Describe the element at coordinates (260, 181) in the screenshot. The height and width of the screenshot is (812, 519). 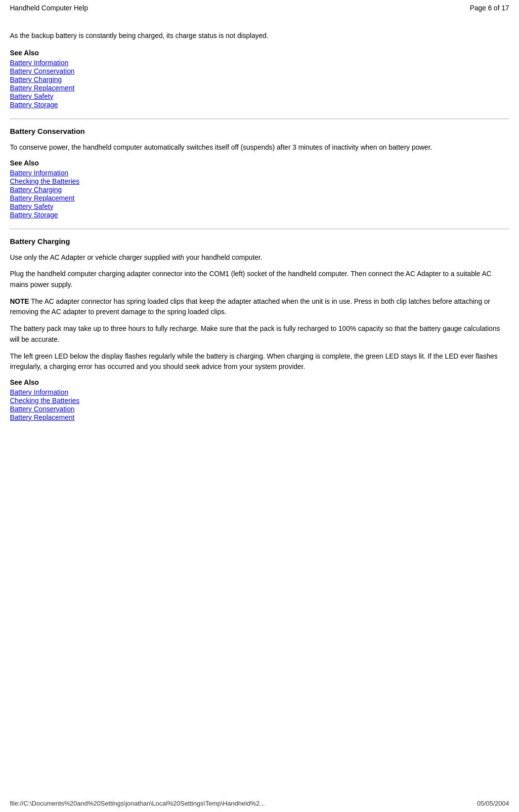
I see `link-checking-batteries-2: Checking the Batteries` at that location.